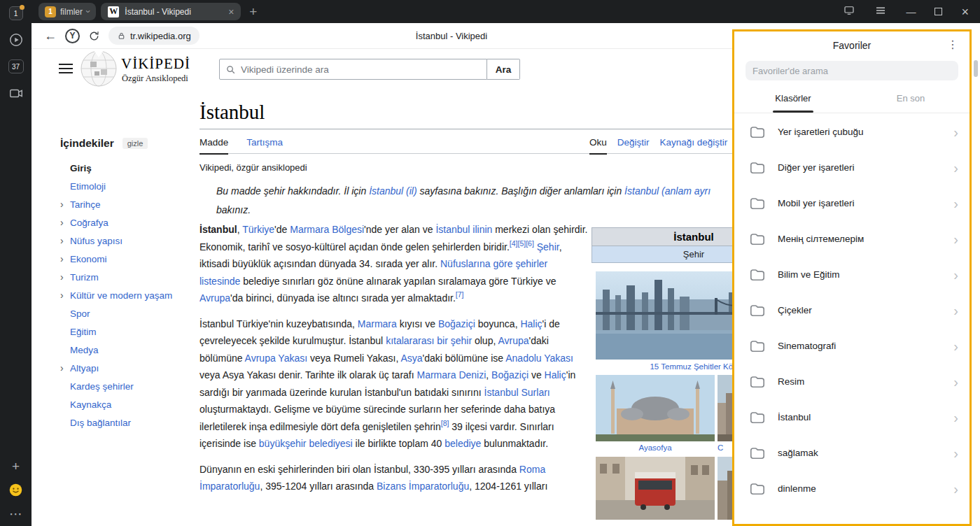  Describe the element at coordinates (136, 241) in the screenshot. I see `toc-item: ›Nüfus yapısı` at that location.